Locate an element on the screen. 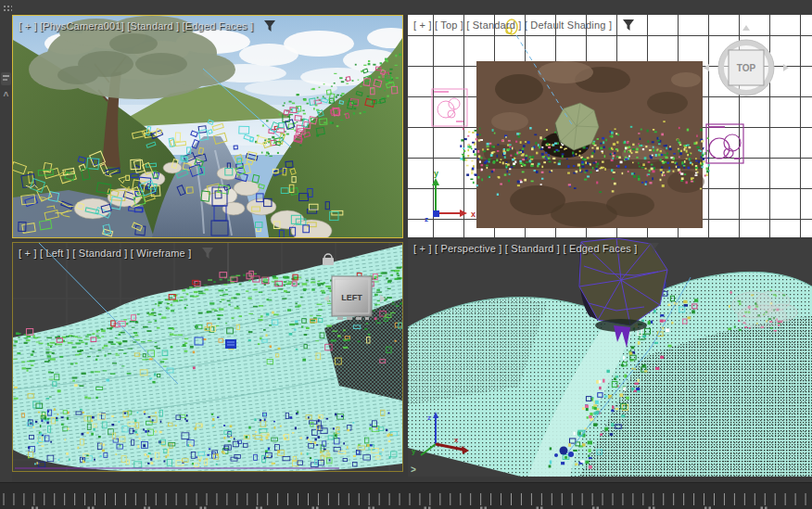 Image resolution: width=812 pixels, height=509 pixels. prompt-char: > is located at coordinates (413, 469).